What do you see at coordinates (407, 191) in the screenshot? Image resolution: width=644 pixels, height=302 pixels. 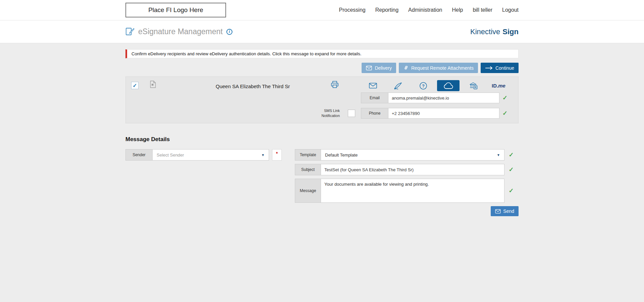 I see `message-row: Message Your documents are available for…` at bounding box center [407, 191].